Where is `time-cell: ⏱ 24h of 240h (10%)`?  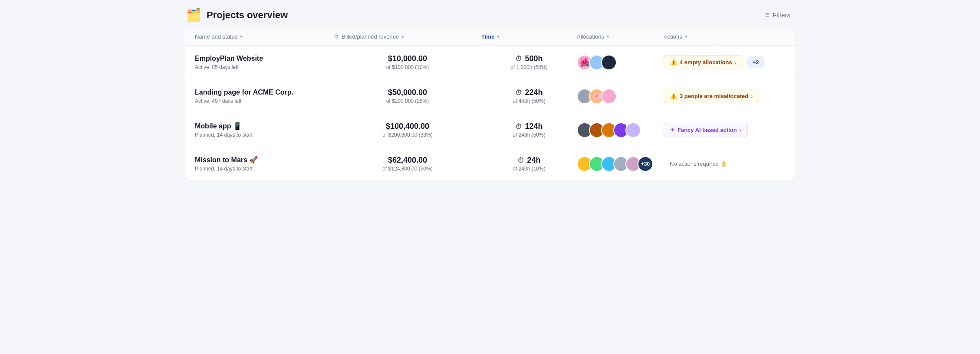
time-cell: ⏱ 24h of 240h (10%) is located at coordinates (529, 164).